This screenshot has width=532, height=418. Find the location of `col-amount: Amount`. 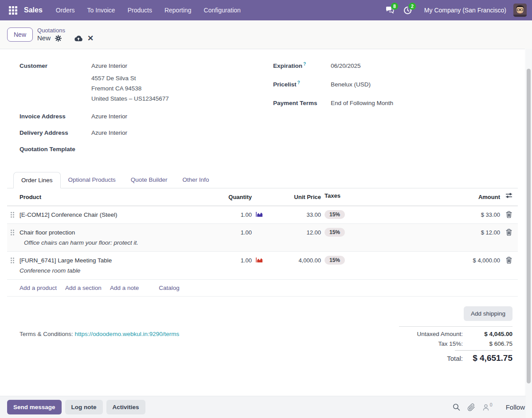

col-amount: Amount is located at coordinates (448, 197).